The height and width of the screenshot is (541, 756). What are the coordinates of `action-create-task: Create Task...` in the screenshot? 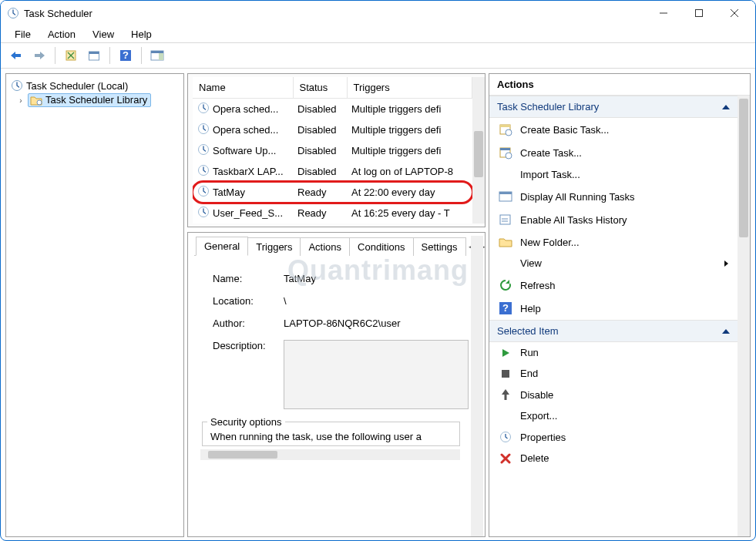 It's located at (613, 153).